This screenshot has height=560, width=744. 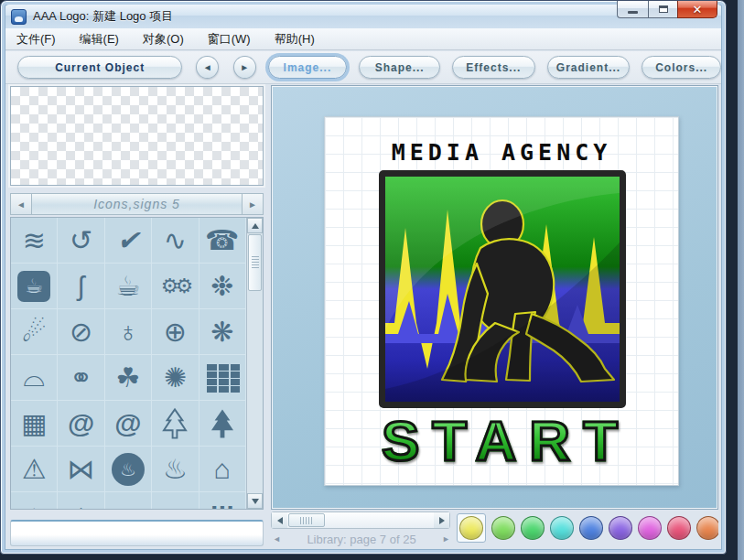 I want to click on icon-globe: ♁, so click(x=128, y=332).